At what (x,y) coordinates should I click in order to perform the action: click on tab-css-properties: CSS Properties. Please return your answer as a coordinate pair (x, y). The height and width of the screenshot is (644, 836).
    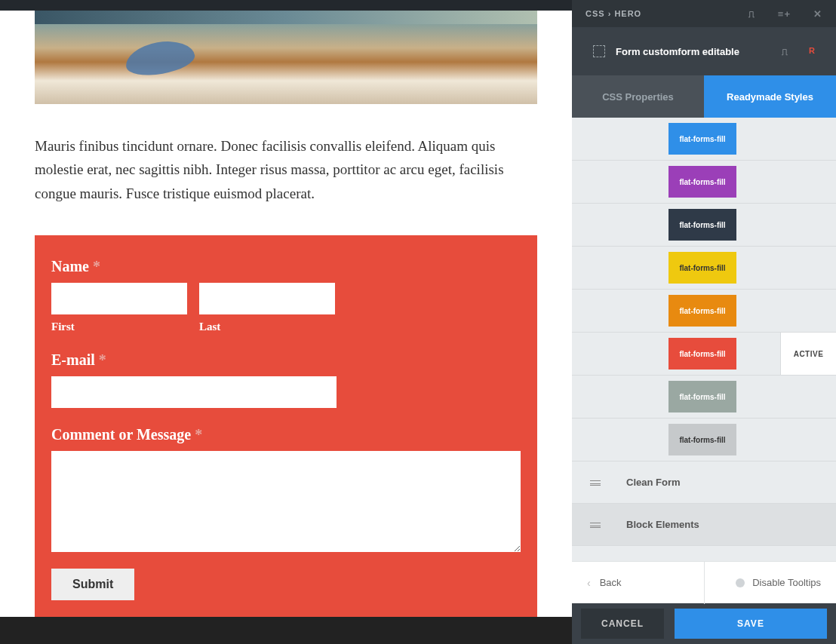
    Looking at the image, I should click on (638, 97).